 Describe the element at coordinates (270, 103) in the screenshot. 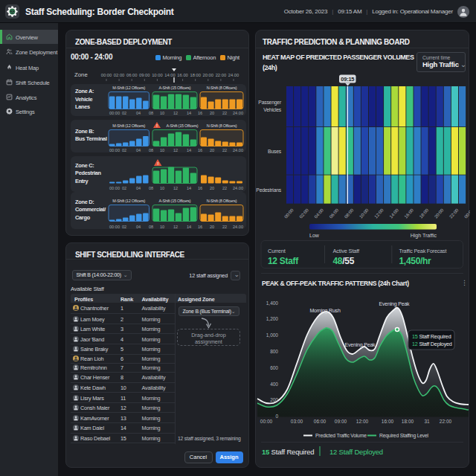

I see `svg-text: Passenger` at that location.